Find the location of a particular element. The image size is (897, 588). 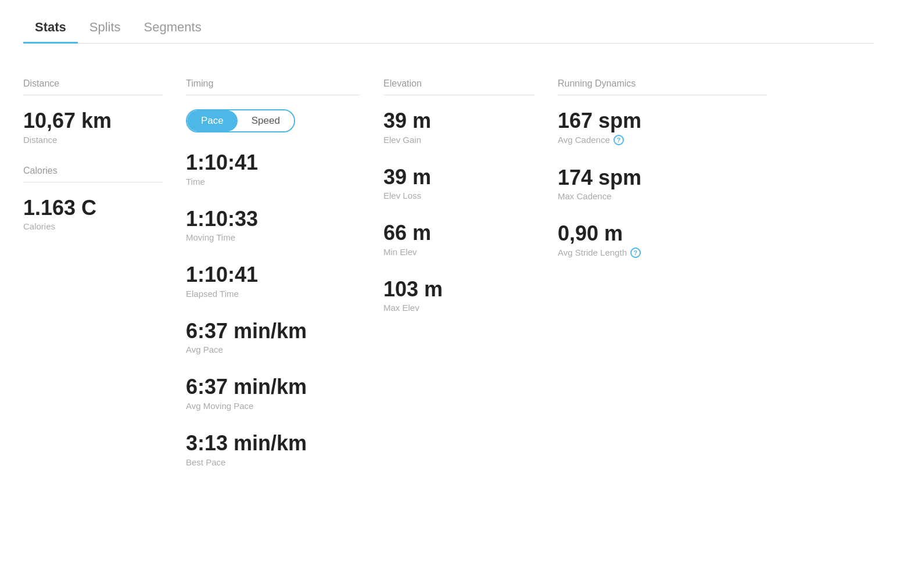

distance-value: 10,67 km is located at coordinates (93, 121).